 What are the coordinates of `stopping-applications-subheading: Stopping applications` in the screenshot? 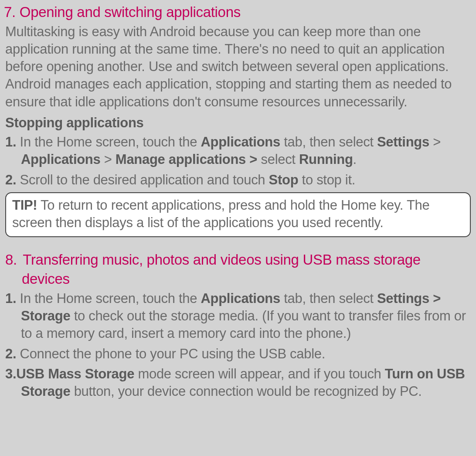 It's located at (238, 123).